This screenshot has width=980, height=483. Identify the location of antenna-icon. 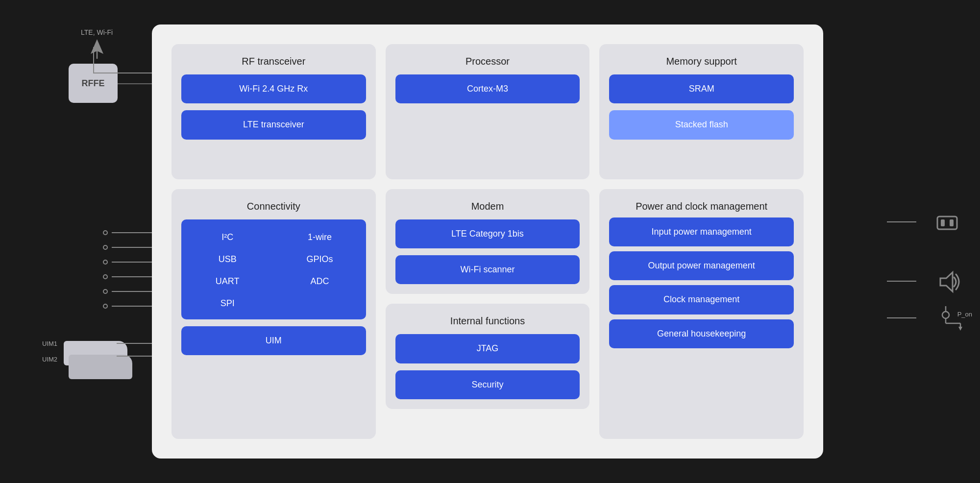
(97, 49).